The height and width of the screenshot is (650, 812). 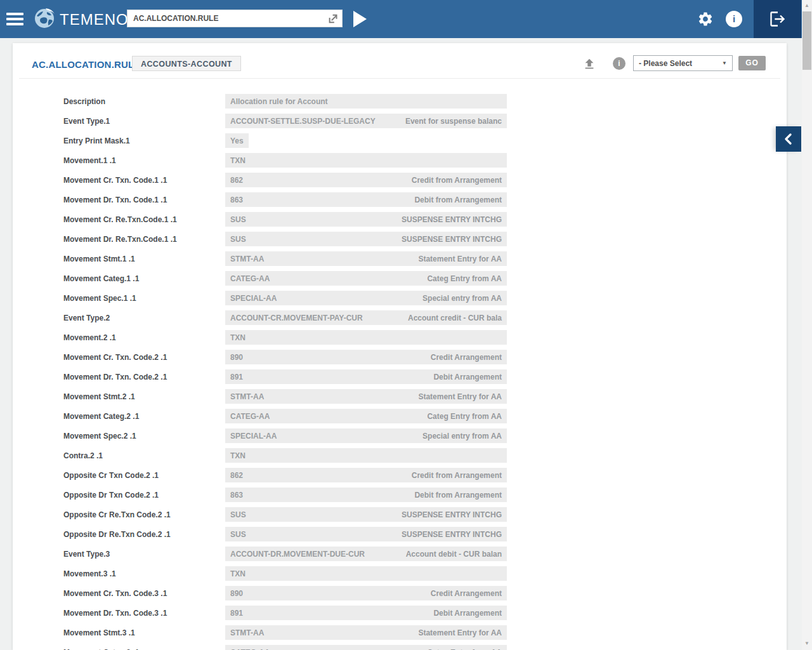 I want to click on scroll-up-icon: ▲, so click(x=807, y=6).